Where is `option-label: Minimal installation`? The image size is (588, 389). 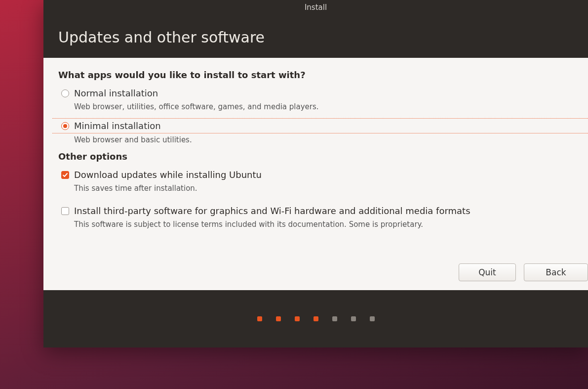
option-label: Minimal installation is located at coordinates (118, 126).